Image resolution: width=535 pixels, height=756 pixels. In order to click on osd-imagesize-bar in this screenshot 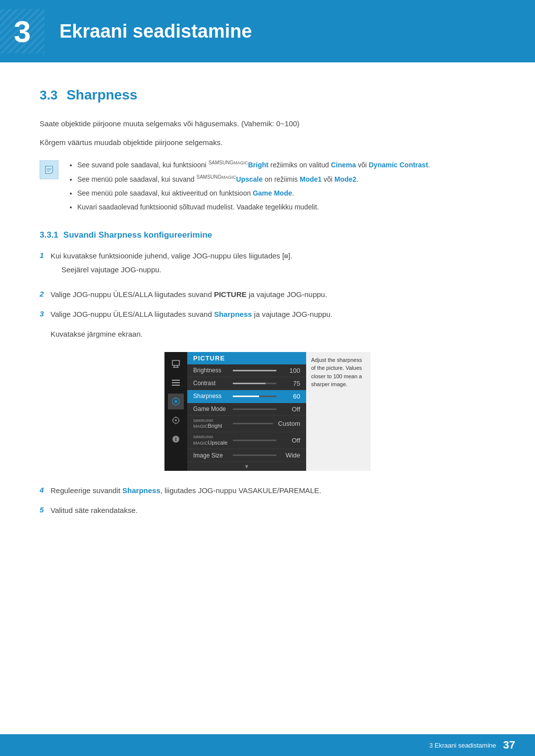, I will do `click(255, 455)`.